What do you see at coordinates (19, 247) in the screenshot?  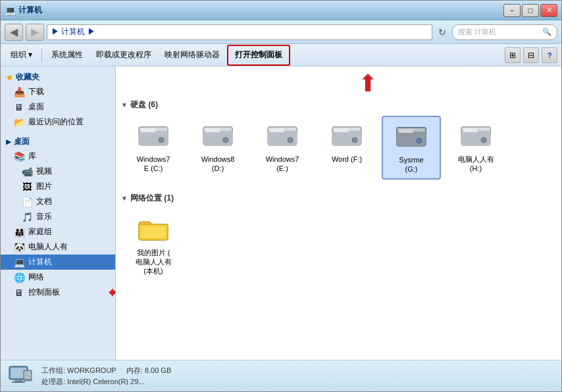 I see `pc-users-icon: 🐼` at bounding box center [19, 247].